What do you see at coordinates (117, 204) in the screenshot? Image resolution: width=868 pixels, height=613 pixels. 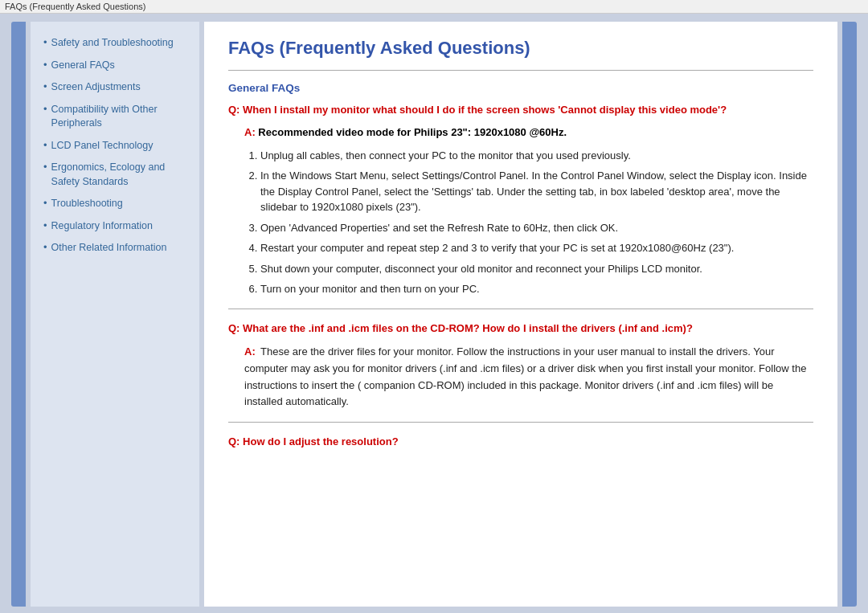 I see `sidebar-item: Troubleshooting` at bounding box center [117, 204].